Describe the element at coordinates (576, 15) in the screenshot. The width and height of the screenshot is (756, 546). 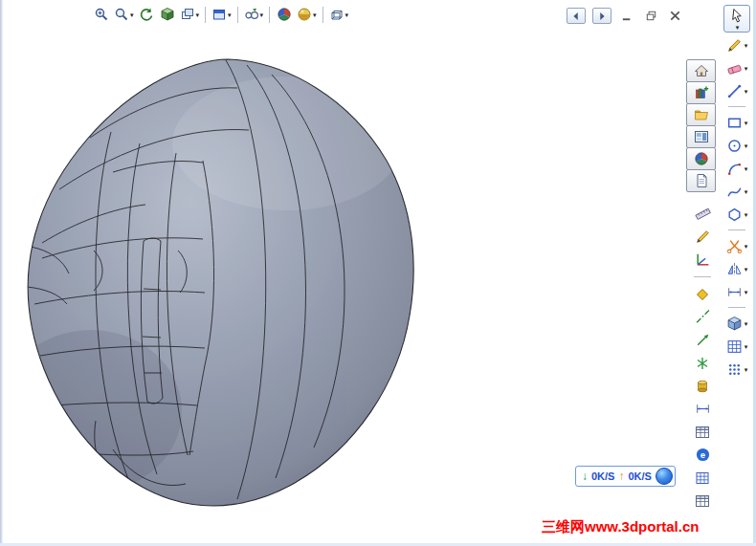
I see `back-button` at that location.